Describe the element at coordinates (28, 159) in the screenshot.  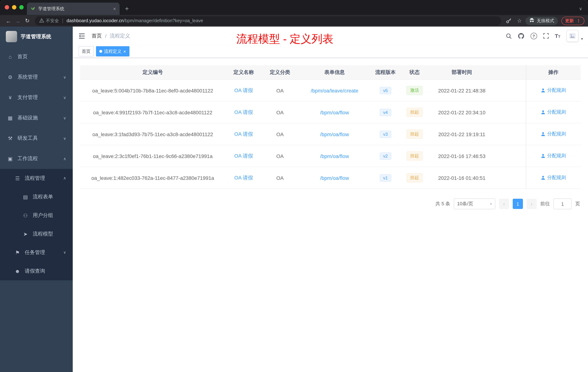
I see `menu-item-label: 工作流程` at that location.